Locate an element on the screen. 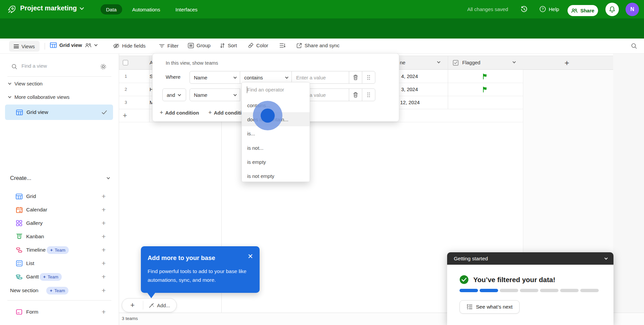  question-icon: ? is located at coordinates (543, 9).